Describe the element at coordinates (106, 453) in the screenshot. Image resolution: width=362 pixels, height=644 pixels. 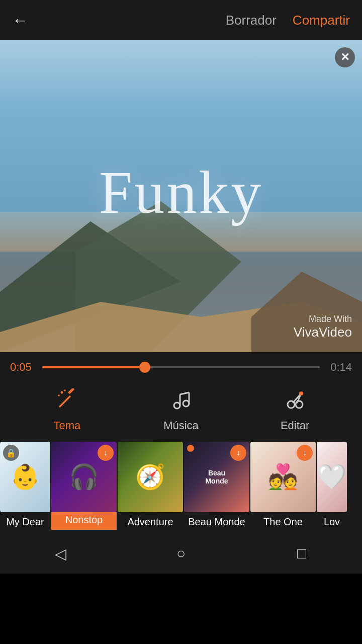
I see `download-badge-nonstop: ↓` at that location.